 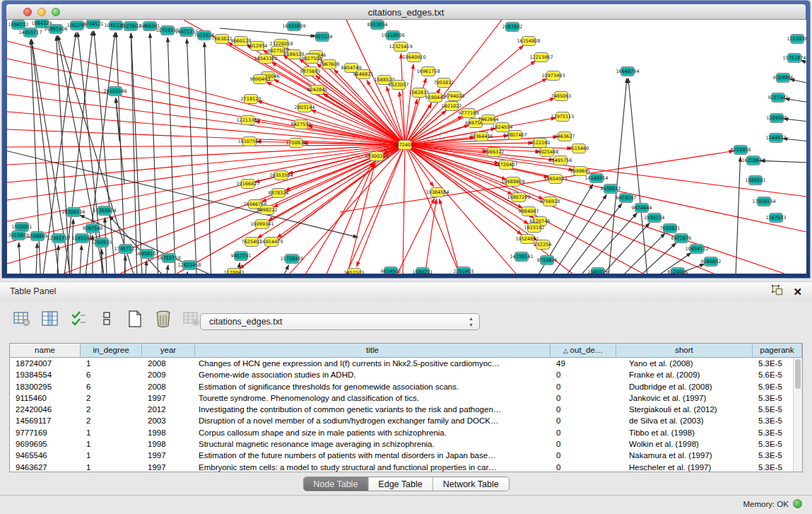 What do you see at coordinates (419, 93) in the screenshot?
I see `graph-node: 1562615` at bounding box center [419, 93].